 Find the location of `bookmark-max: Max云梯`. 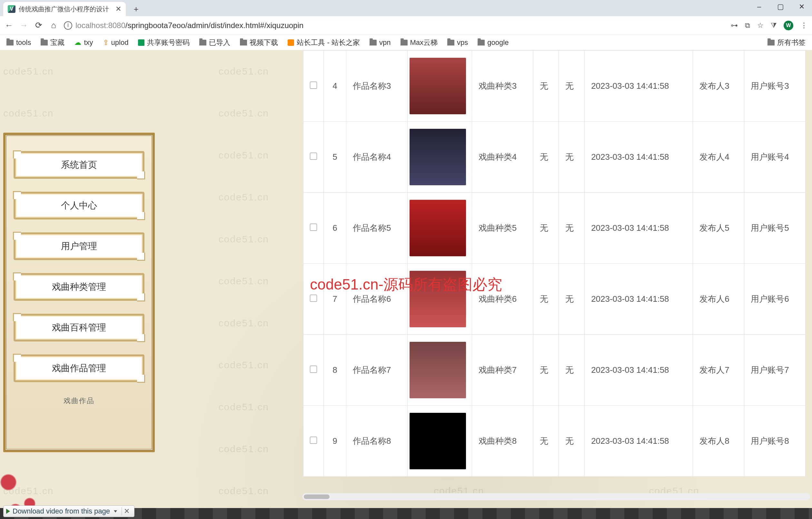

bookmark-max: Max云梯 is located at coordinates (419, 43).